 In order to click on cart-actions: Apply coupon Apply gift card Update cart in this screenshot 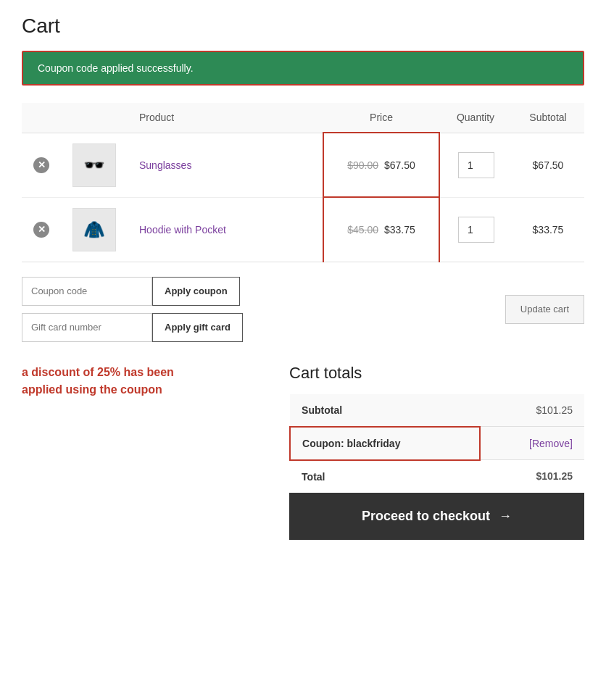, I will do `click(303, 309)`.